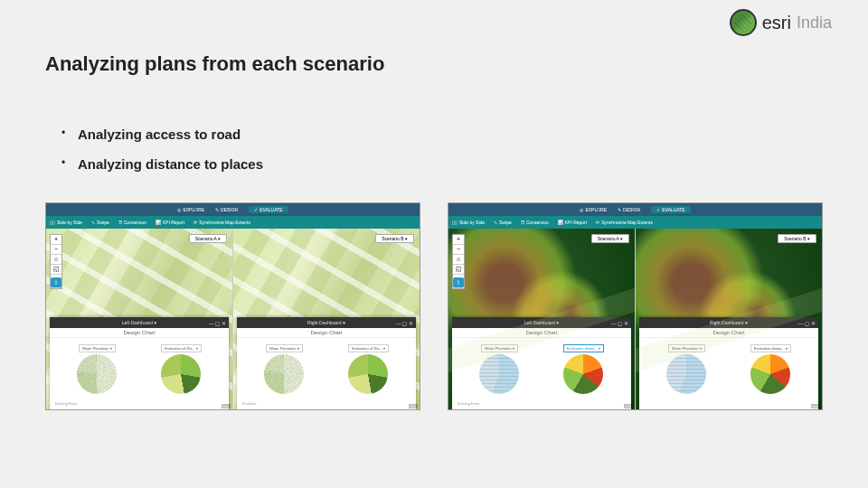  I want to click on brand-logo: esri India, so click(781, 23).